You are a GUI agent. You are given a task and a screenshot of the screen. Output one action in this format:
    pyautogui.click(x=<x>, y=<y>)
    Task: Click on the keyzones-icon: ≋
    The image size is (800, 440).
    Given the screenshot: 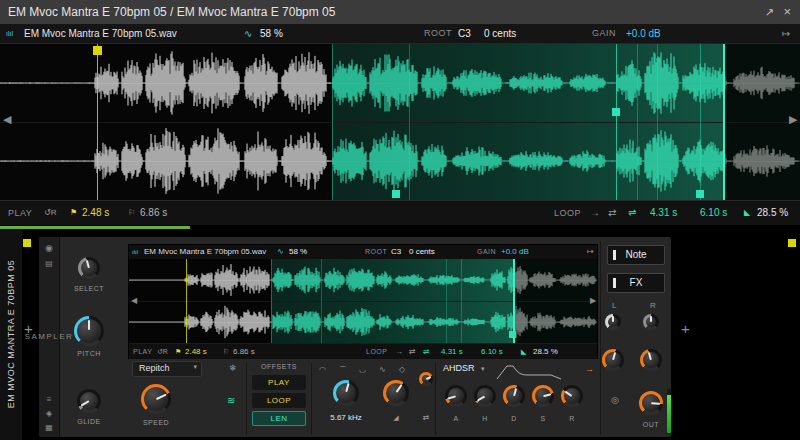 What is the action you would take?
    pyautogui.click(x=231, y=400)
    